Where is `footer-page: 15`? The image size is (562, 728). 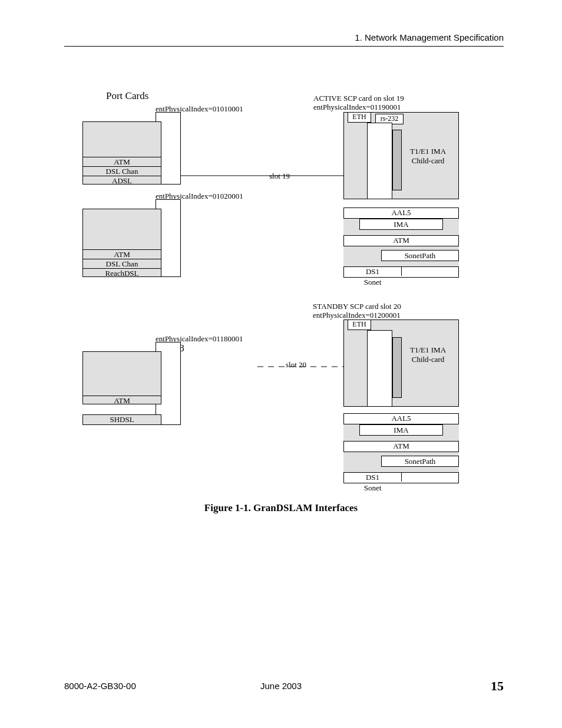
footer-page: 15 is located at coordinates (497, 686).